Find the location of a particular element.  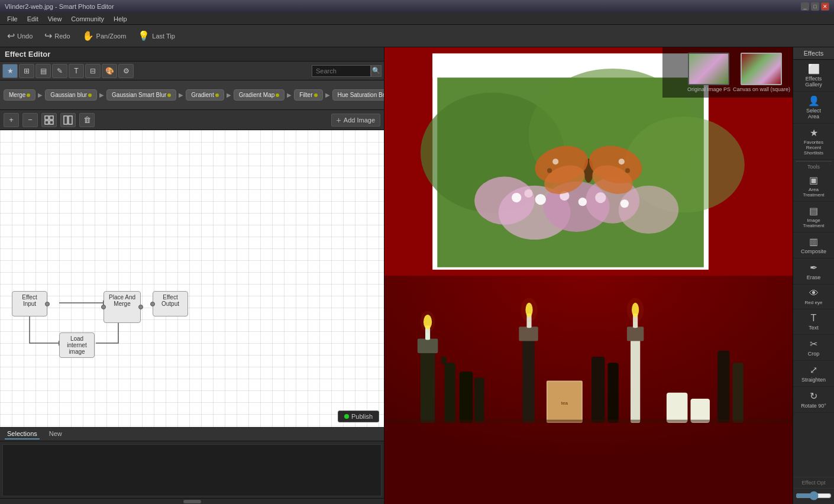

effect-tool-grid: ⊞ is located at coordinates (27, 71).